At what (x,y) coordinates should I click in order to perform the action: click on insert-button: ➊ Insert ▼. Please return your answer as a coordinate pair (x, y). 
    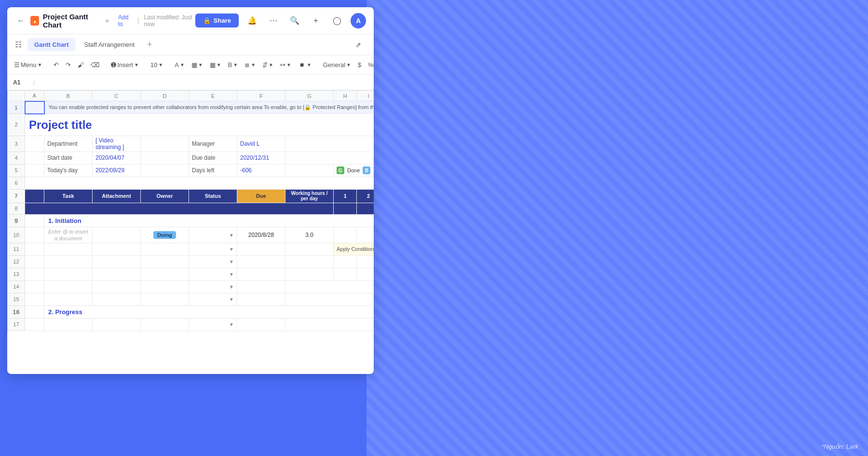
    Looking at the image, I should click on (124, 65).